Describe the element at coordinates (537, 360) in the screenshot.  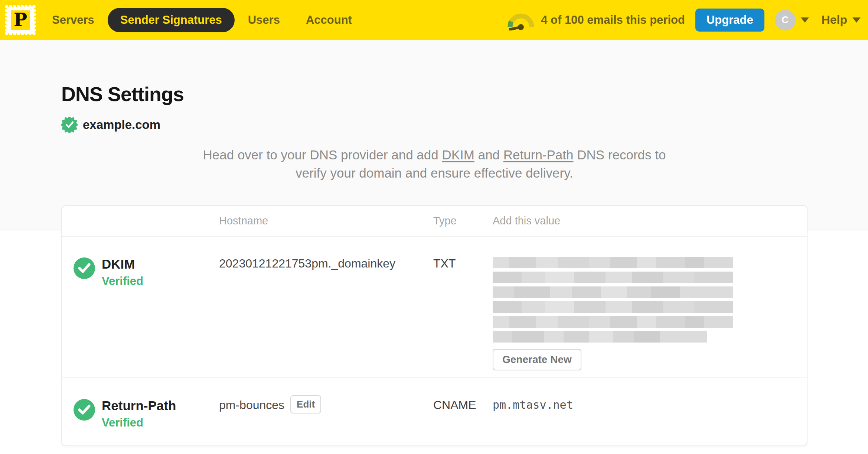
I see `generate-new-button: Generate New` at that location.